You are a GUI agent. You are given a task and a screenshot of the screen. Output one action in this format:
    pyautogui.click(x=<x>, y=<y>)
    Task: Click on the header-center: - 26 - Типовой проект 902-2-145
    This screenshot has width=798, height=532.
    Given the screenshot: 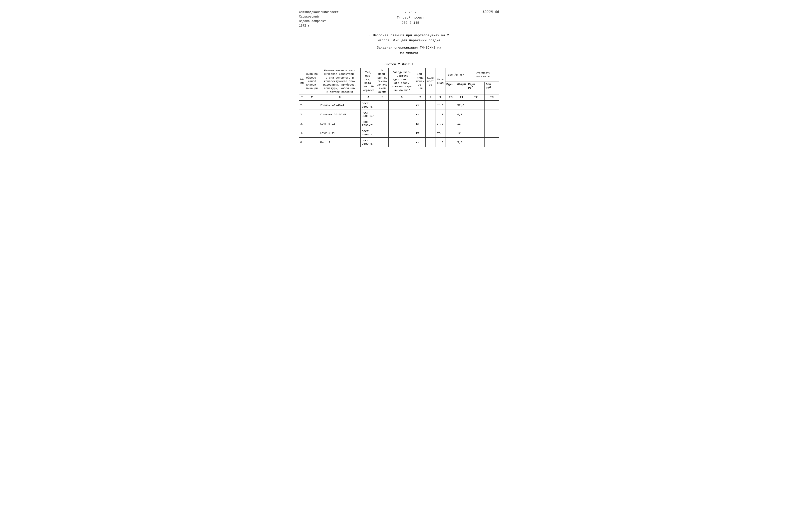 What is the action you would take?
    pyautogui.click(x=411, y=18)
    